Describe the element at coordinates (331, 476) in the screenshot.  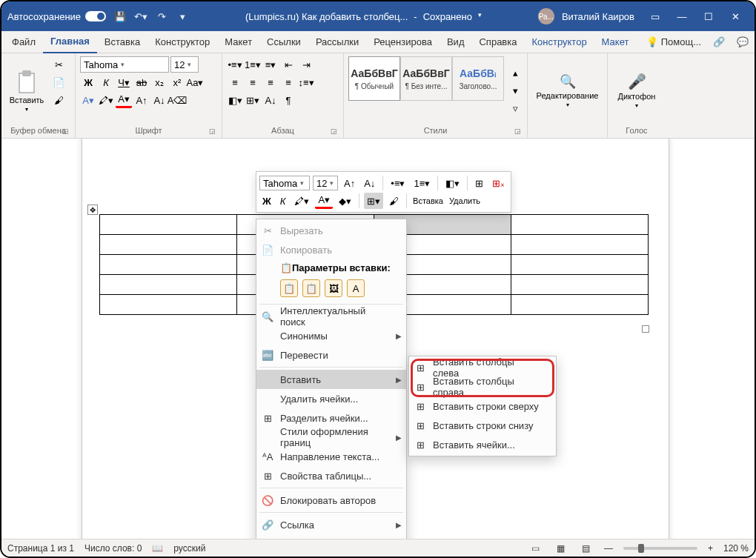
I see `ctx-table-properties: ⊞Свойства таблицы...` at that location.